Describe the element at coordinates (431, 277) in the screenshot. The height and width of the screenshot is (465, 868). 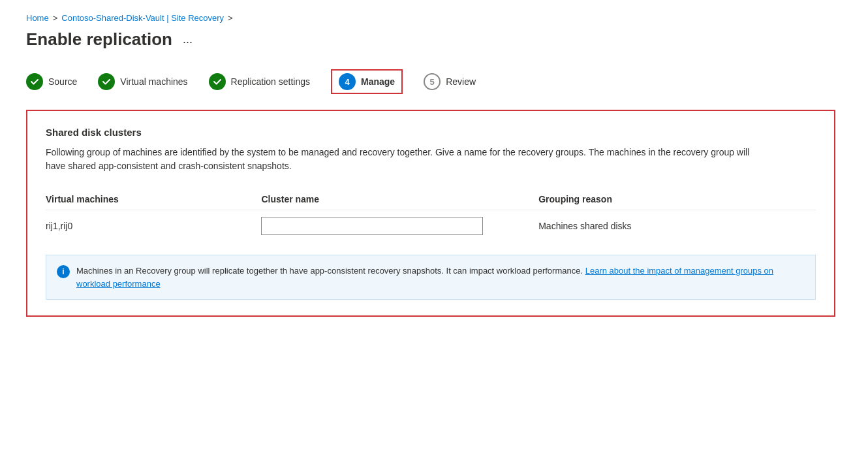
I see `info-bar: i Machines in an Recovery group will rep…` at that location.